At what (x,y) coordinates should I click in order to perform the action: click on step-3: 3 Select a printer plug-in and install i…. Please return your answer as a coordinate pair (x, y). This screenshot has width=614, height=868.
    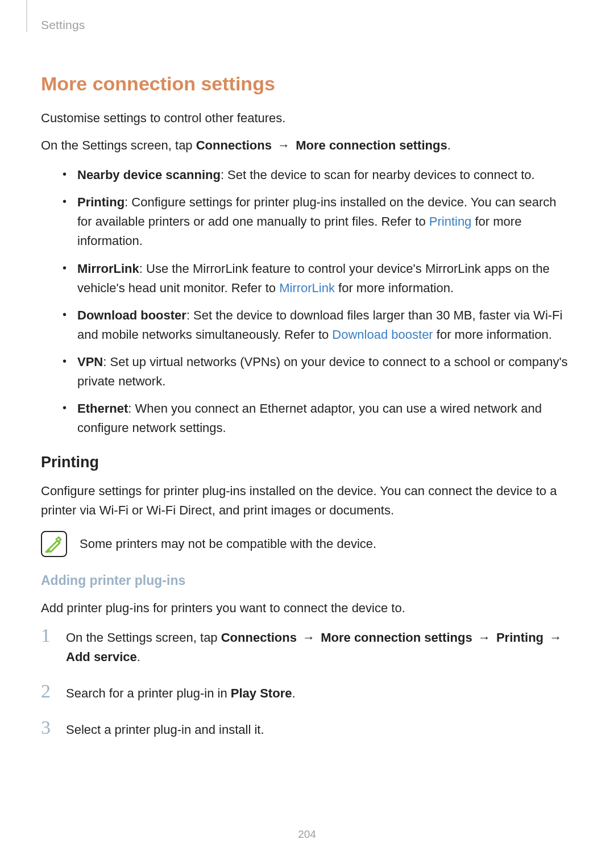
    Looking at the image, I should click on (307, 729).